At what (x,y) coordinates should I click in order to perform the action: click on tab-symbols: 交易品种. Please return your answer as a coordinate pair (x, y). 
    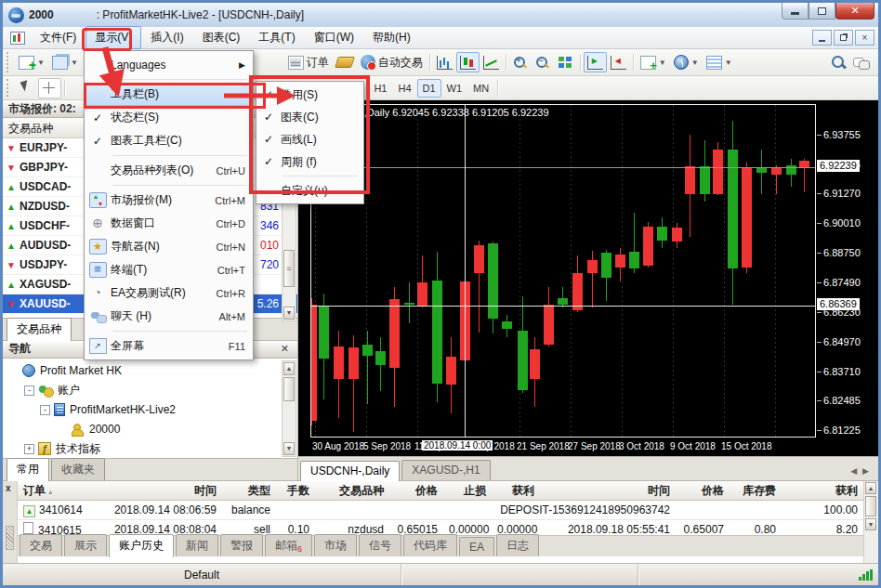
    Looking at the image, I should click on (39, 329).